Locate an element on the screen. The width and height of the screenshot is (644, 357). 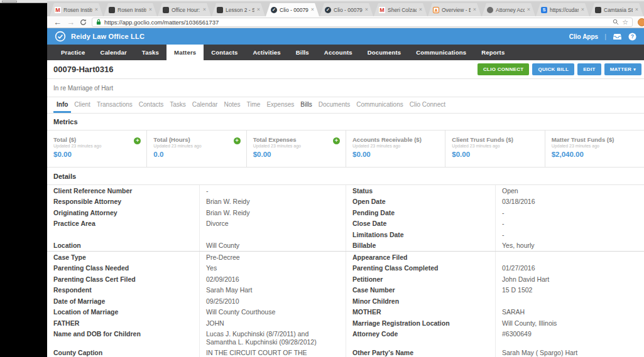
metric-title: Total ($) is located at coordinates (97, 139).